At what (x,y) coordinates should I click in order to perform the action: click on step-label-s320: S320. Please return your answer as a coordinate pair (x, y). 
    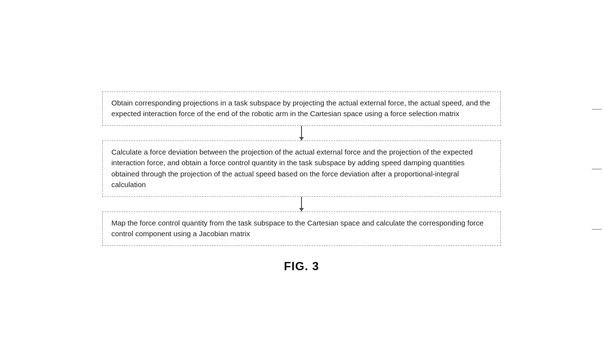
    Looking at the image, I should click on (597, 168).